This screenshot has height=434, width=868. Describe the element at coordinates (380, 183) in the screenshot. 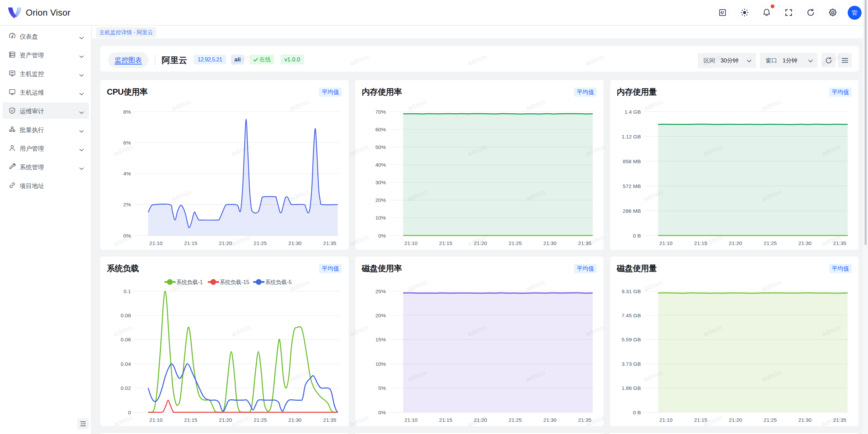

I see `svg-text: 30%` at that location.